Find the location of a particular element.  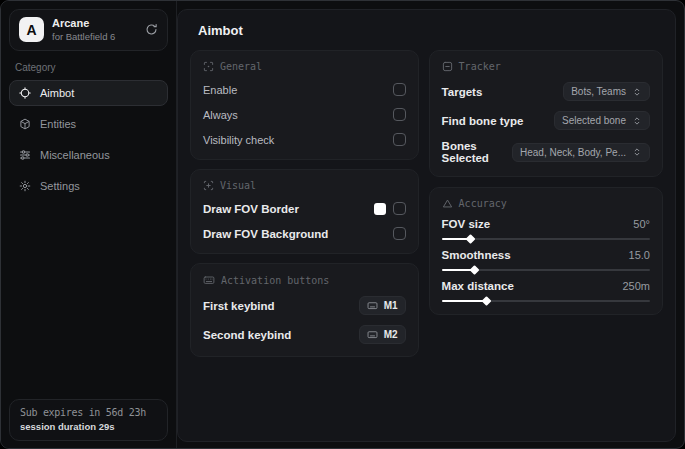

select-value: Bots, Teams is located at coordinates (598, 92).